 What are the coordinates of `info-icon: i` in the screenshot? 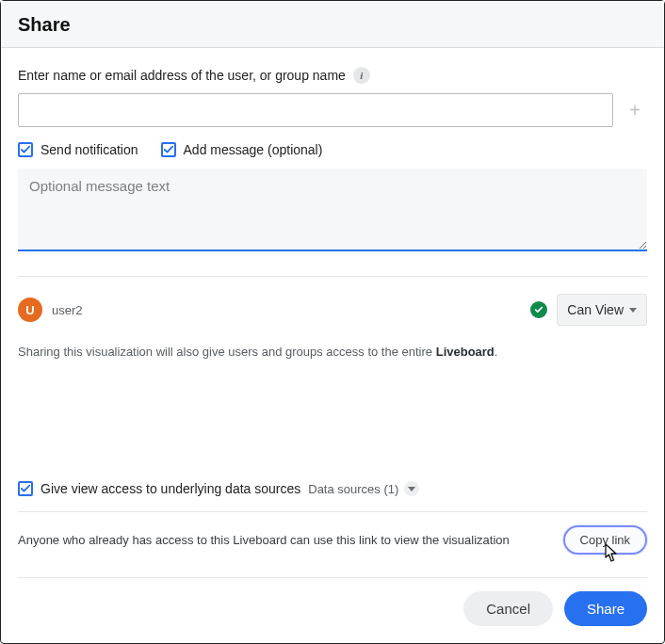 It's located at (362, 75).